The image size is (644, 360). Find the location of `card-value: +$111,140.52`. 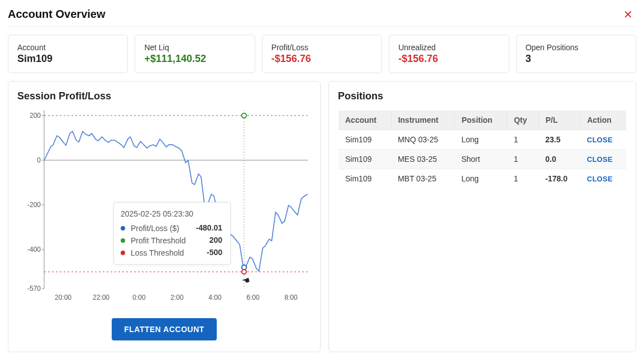

card-value: +$111,140.52 is located at coordinates (194, 59).